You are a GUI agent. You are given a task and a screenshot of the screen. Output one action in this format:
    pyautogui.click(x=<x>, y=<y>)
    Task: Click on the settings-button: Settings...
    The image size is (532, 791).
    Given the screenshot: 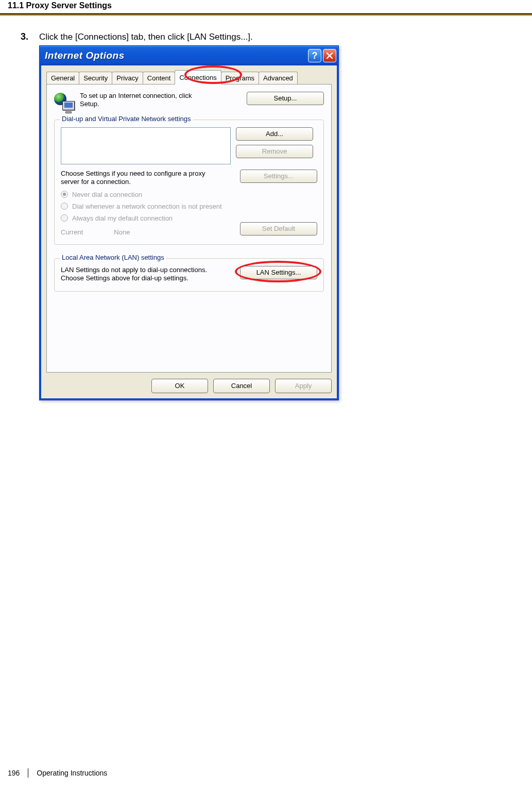 What is the action you would take?
    pyautogui.click(x=279, y=176)
    